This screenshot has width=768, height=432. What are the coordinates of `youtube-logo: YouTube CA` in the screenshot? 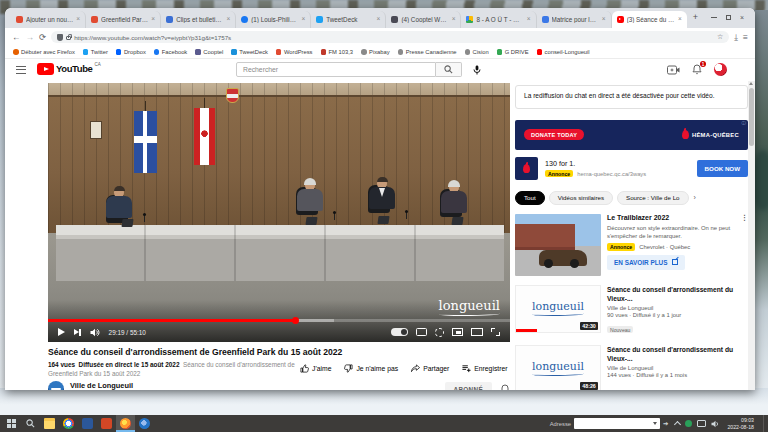 It's located at (69, 69).